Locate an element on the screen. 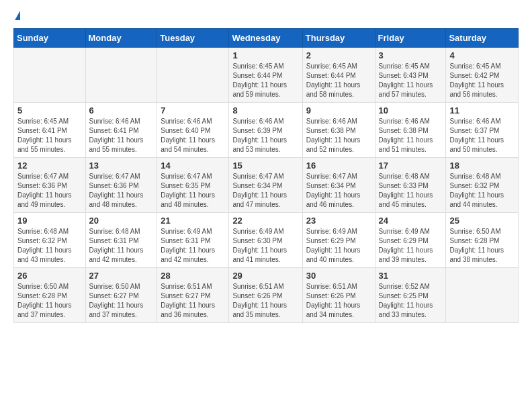 The height and width of the screenshot is (411, 532). calendar-cell: 6Sunrise: 6:46 AM Sunset: 6:41 PM Daylig… is located at coordinates (121, 130).